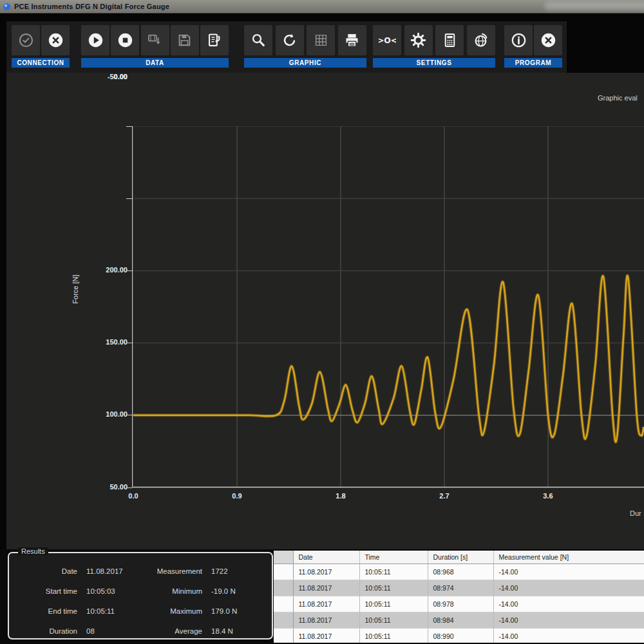 This screenshot has height=644, width=644. What do you see at coordinates (75, 289) in the screenshot?
I see `y-axis-label: Force [N]` at bounding box center [75, 289].